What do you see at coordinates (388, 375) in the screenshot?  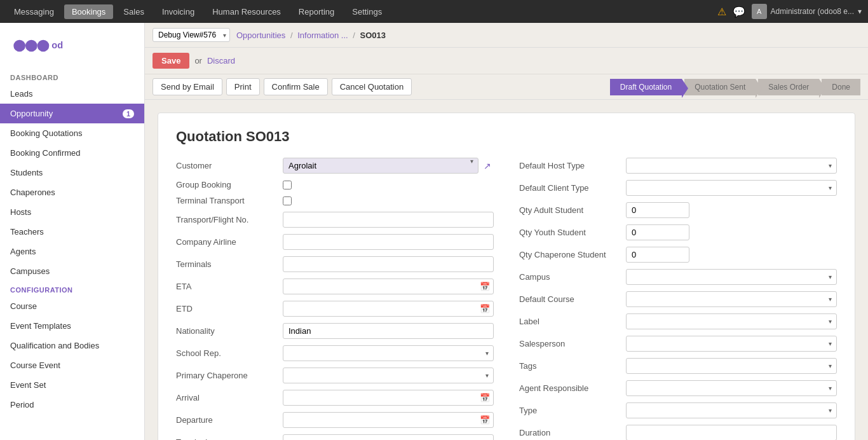 I see `primary-chaperone-select` at bounding box center [388, 375].